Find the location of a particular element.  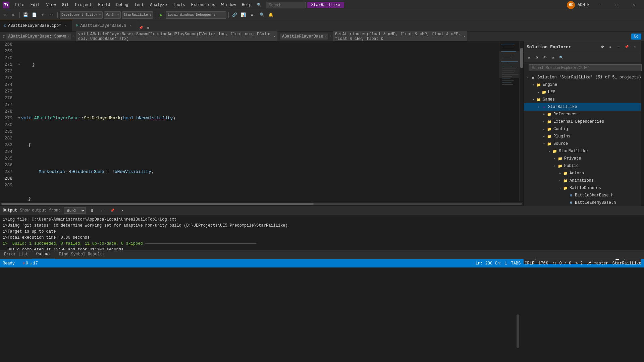

show-output-select: Build Debug is located at coordinates (75, 210).